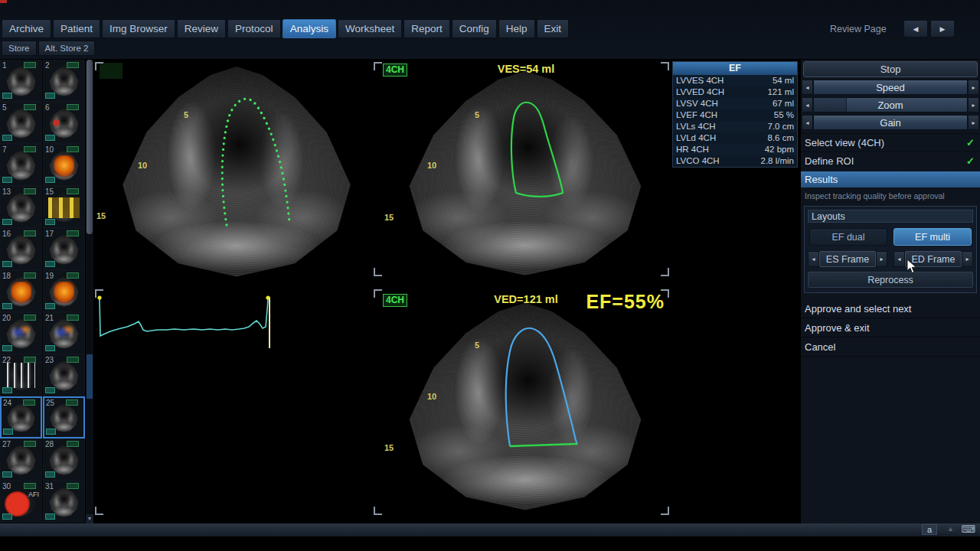 Image resolution: width=980 pixels, height=551 pixels. Describe the element at coordinates (21, 165) in the screenshot. I see `image-thumbnail: 7` at that location.